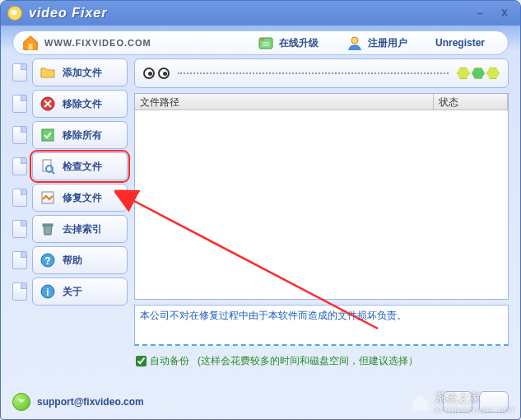 The image size is (521, 420). What do you see at coordinates (321, 325) in the screenshot?
I see `message-box: 本公司不对在修复过程中由于本软件而造成的文件损坏负责。` at bounding box center [321, 325].